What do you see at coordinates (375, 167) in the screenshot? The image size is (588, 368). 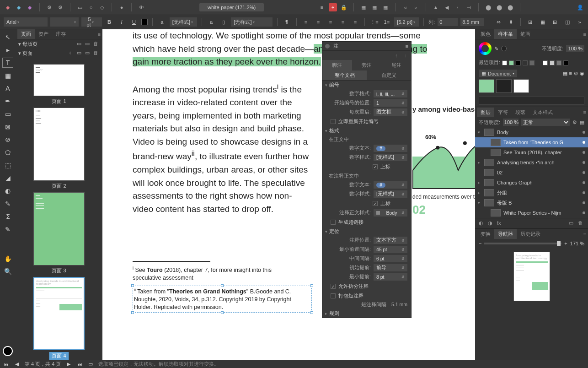 I see `superscript-body-checkbox` at bounding box center [375, 167].